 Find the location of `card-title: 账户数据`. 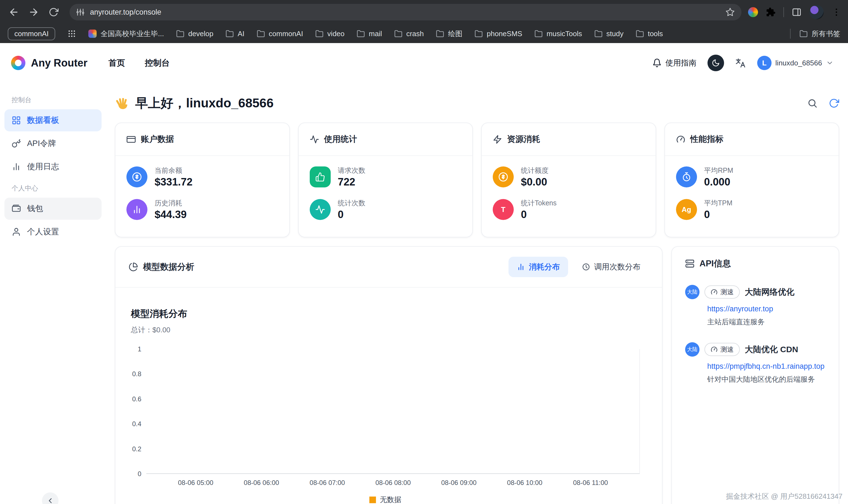

card-title: 账户数据 is located at coordinates (158, 139).